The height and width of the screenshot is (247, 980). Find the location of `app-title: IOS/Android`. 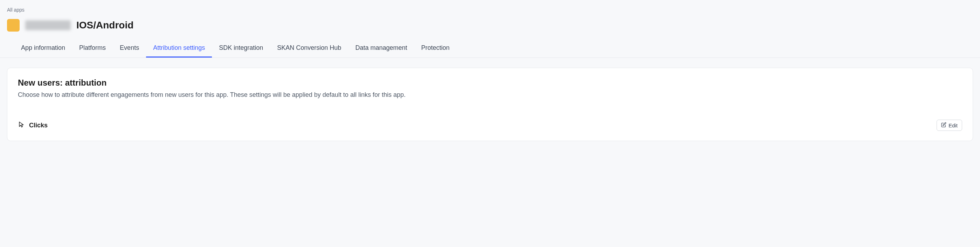

app-title: IOS/Android is located at coordinates (105, 25).